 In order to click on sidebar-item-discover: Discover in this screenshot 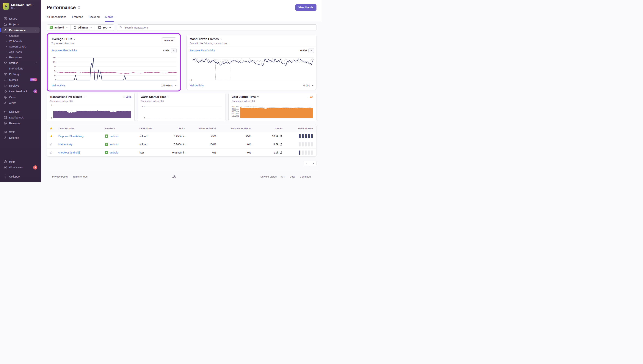, I will do `click(21, 112)`.